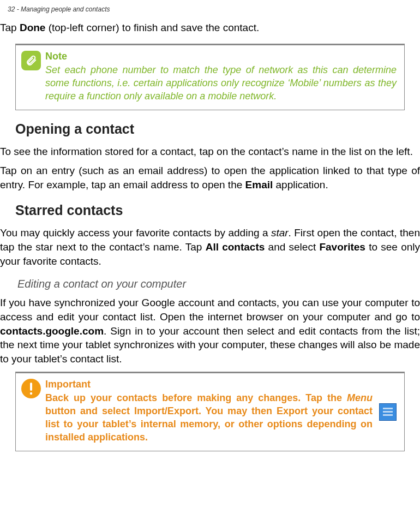 The image size is (420, 531). Describe the element at coordinates (52, 331) in the screenshot. I see `contacts-url: contacts.google.com` at that location.